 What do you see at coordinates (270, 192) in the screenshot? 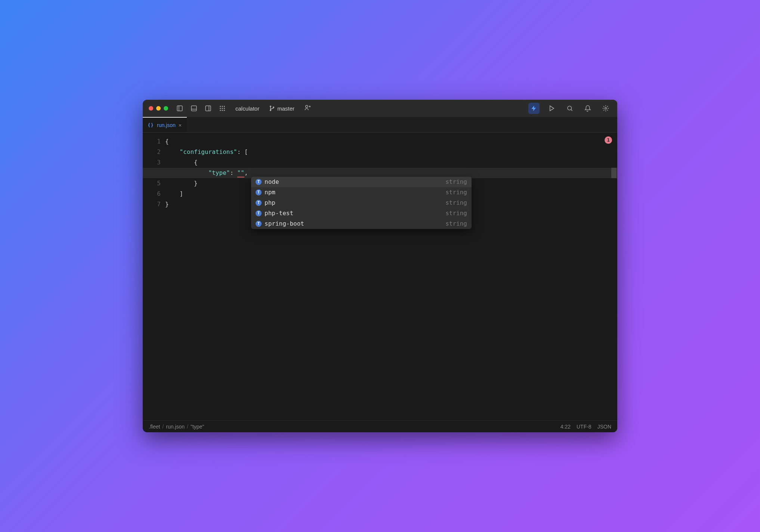
I see `autocomplete-label: npm` at bounding box center [270, 192].